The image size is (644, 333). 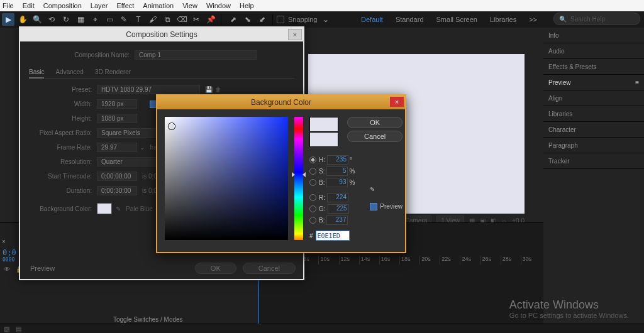 I want to click on selection-tool-icon: ▶, so click(x=8, y=19).